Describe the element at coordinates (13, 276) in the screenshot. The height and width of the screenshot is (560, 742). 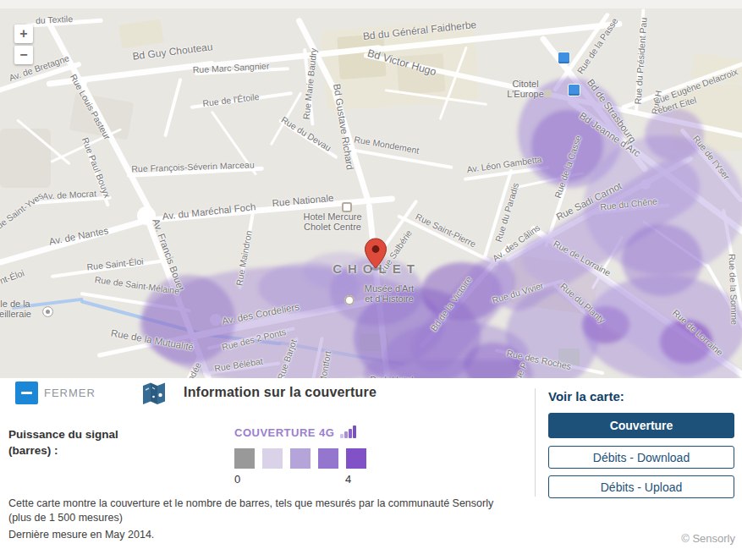
I see `street-label: nt-Éloi` at that location.